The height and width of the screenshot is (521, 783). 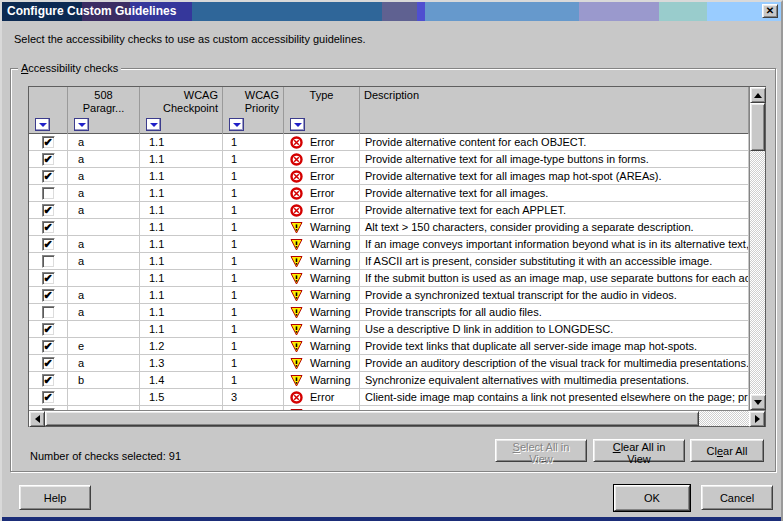 What do you see at coordinates (758, 402) in the screenshot?
I see `scroll-down-button` at bounding box center [758, 402].